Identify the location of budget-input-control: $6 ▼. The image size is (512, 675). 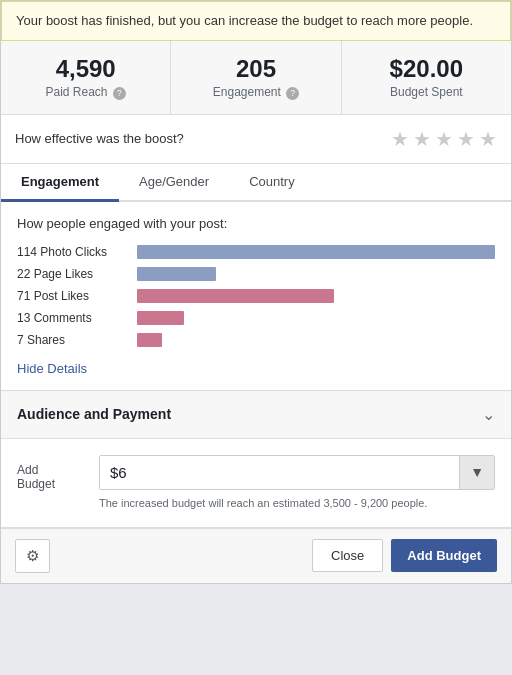
(297, 472).